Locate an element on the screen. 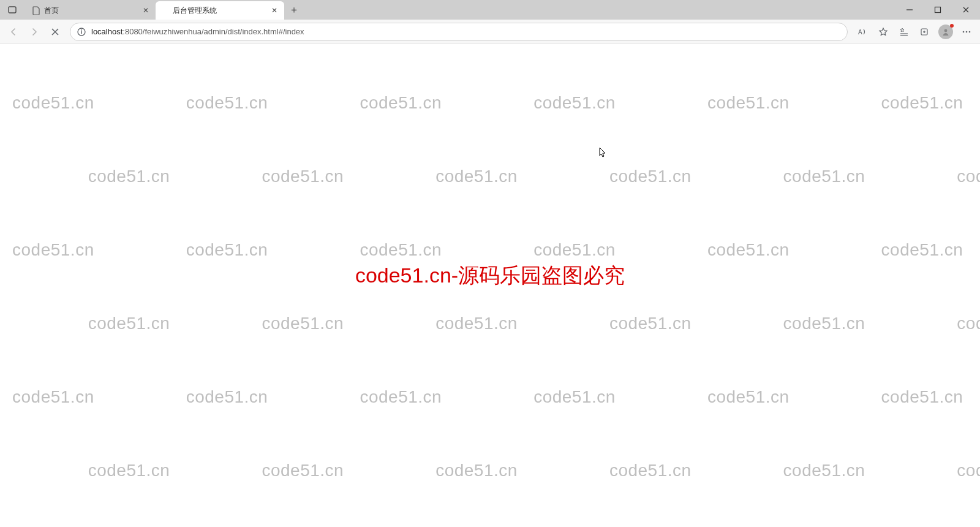 Image resolution: width=980 pixels, height=527 pixels. titlebar-left is located at coordinates (12, 10).